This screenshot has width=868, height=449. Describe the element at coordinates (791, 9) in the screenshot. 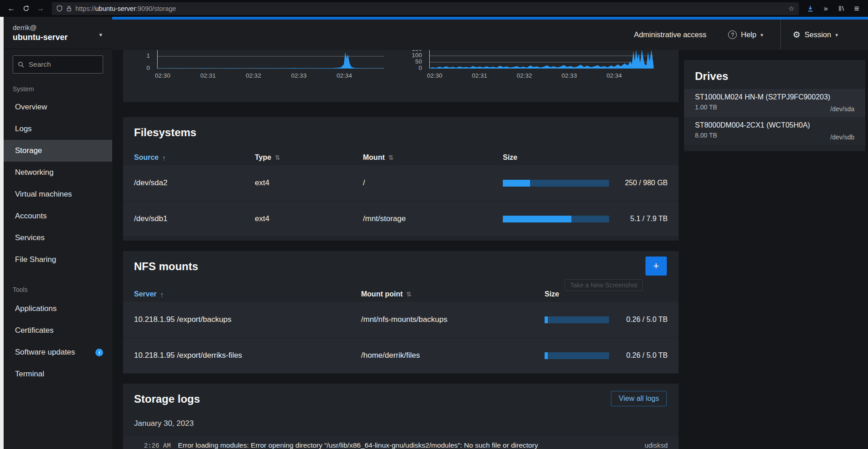

I see `bookmark-star-icon: ☆` at that location.